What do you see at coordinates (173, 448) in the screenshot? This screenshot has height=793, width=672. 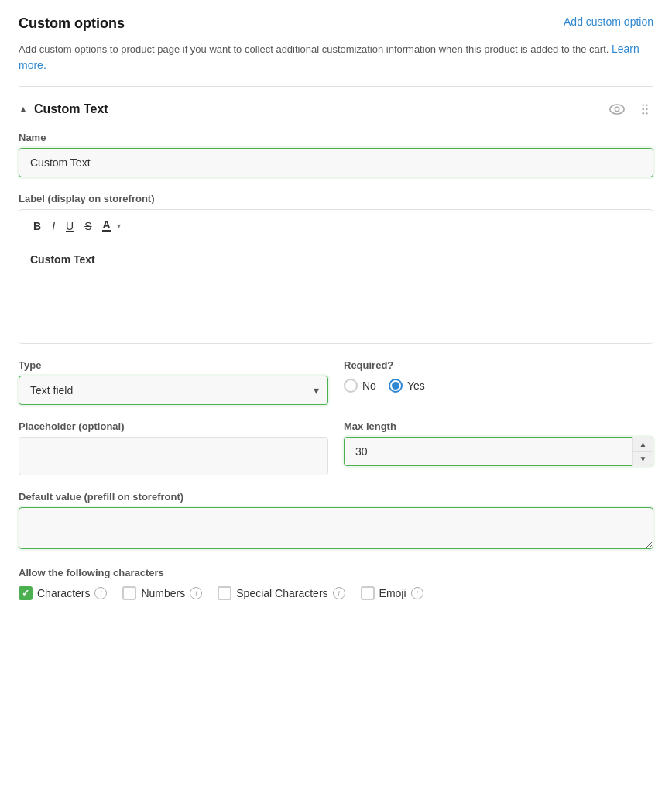 I see `placeholder-field-group: Placeholder (optional)` at bounding box center [173, 448].